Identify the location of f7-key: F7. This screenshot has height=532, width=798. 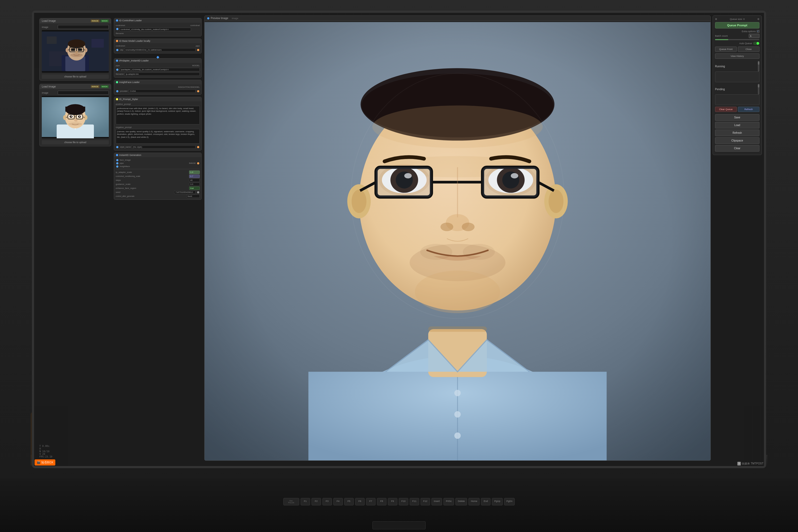
(371, 502).